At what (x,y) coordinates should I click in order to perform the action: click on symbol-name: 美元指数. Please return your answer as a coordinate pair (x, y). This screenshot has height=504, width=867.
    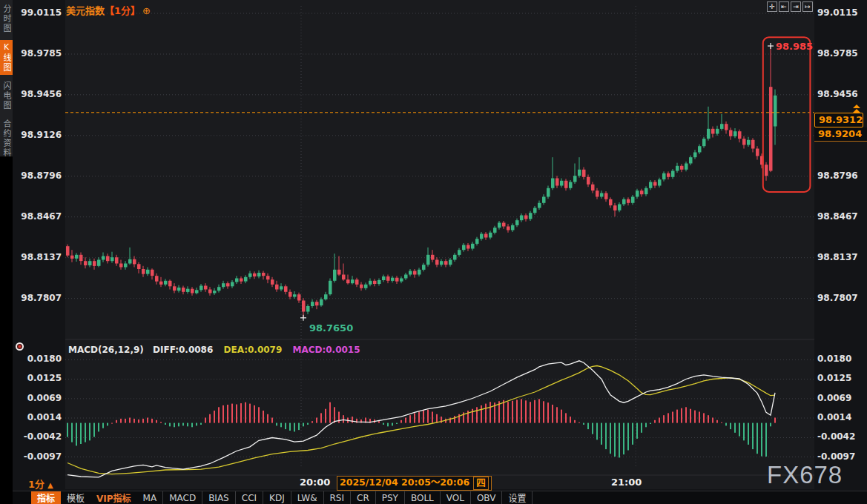
    Looking at the image, I should click on (85, 10).